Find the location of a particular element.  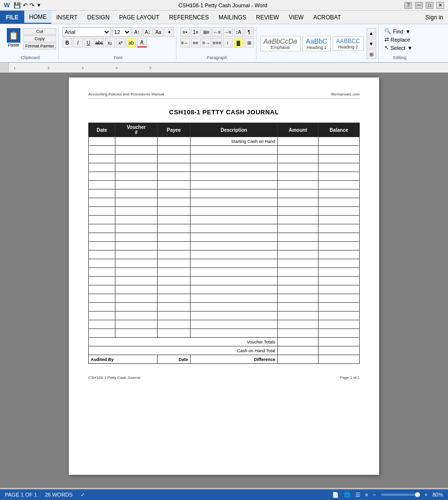

change-case-btn: Aa is located at coordinates (159, 32).